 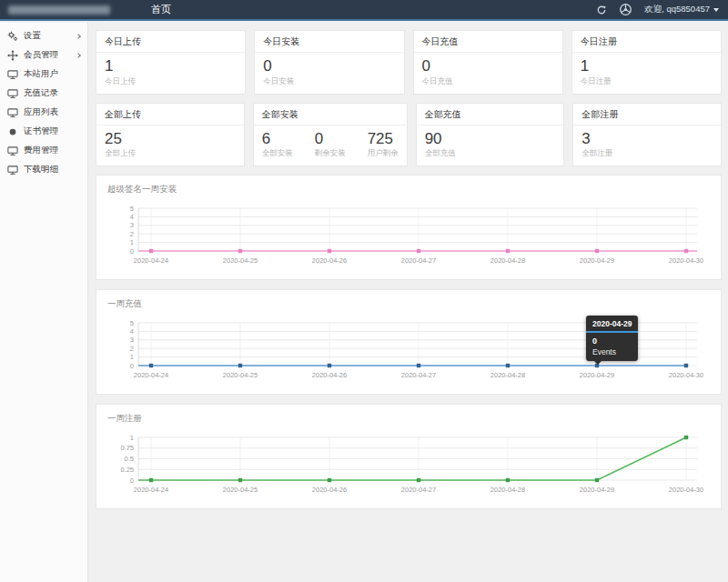 What do you see at coordinates (44, 55) in the screenshot?
I see `sidebar-item-members: 会员管理` at bounding box center [44, 55].